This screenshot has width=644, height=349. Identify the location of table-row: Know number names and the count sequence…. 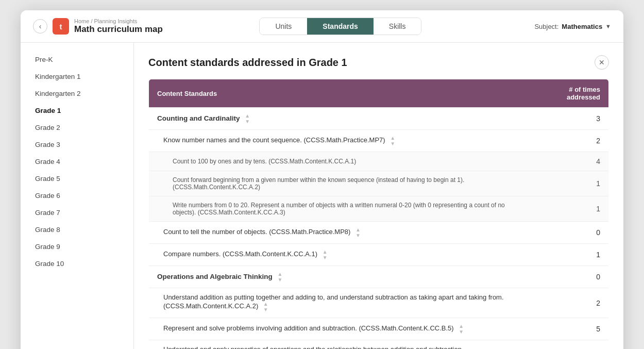
(379, 141).